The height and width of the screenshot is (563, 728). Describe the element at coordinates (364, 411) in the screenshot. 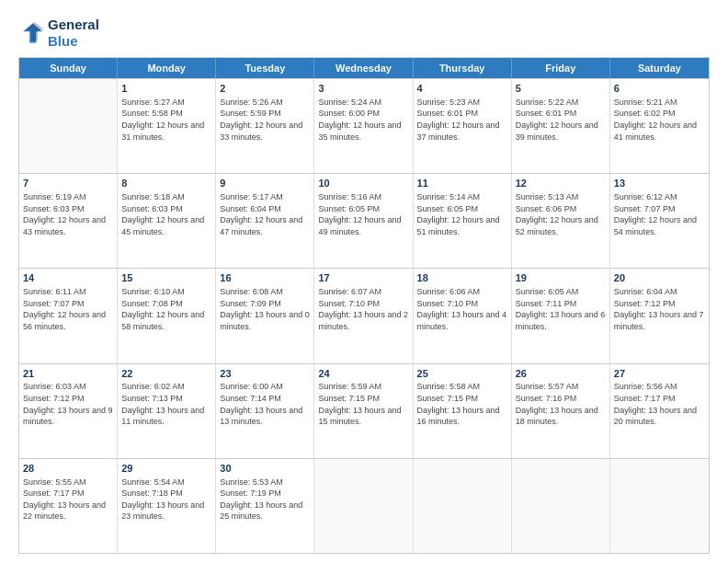

I see `cal-cell-24: 24Sunrise: 5:59 AMSunset: 7:15 PMDayligh…` at that location.